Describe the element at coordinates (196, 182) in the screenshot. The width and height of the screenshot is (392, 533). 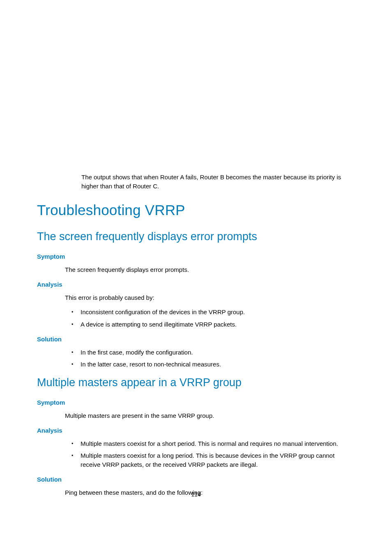
I see `intro-paragraph: The output shows that when Router A fail…` at that location.